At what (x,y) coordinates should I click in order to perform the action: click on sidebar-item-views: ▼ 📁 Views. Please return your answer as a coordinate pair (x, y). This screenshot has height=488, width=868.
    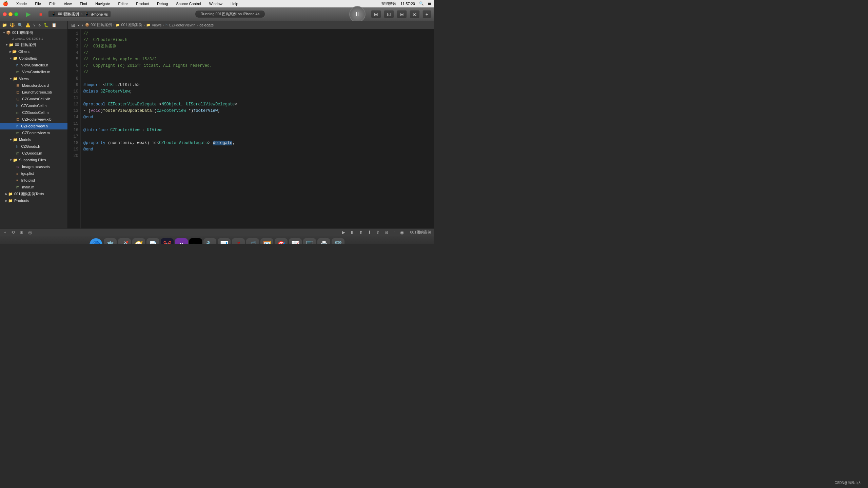
    Looking at the image, I should click on (34, 79).